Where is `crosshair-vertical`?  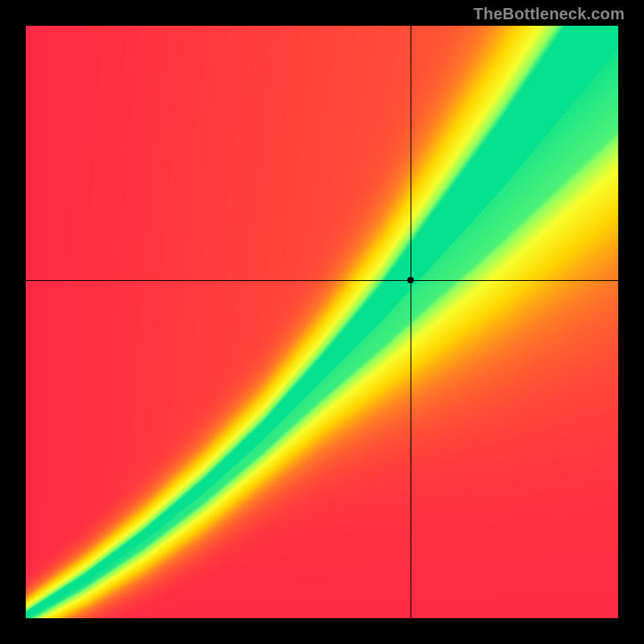 crosshair-vertical is located at coordinates (411, 322).